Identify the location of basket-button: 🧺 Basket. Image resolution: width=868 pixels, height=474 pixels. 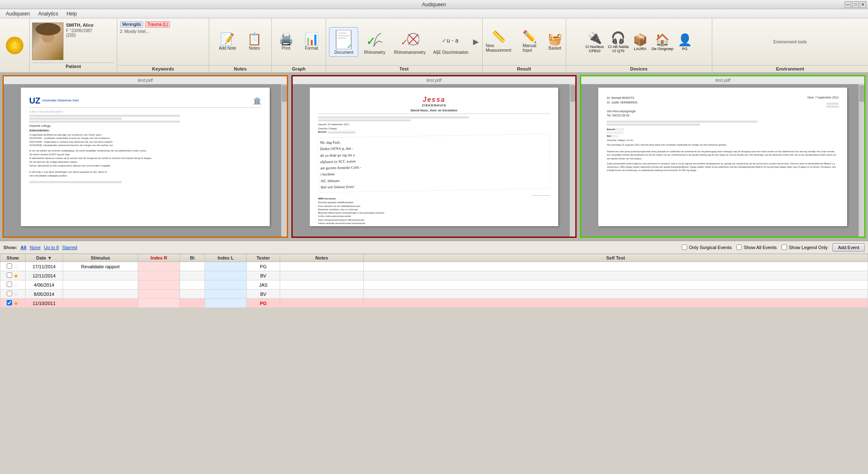
(555, 42).